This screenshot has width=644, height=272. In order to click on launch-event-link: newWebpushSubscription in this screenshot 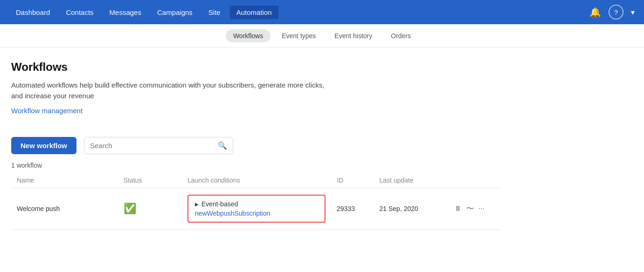, I will do `click(233, 213)`.